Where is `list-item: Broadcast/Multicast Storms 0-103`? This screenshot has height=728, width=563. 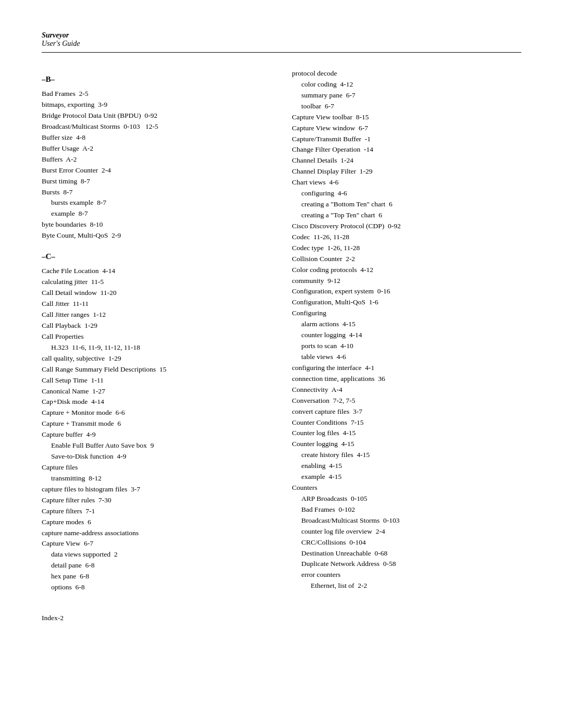 list-item: Broadcast/Multicast Storms 0-103 is located at coordinates (407, 521).